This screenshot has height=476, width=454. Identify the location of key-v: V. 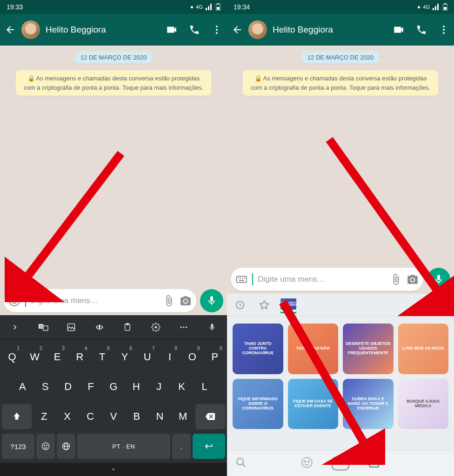
(114, 416).